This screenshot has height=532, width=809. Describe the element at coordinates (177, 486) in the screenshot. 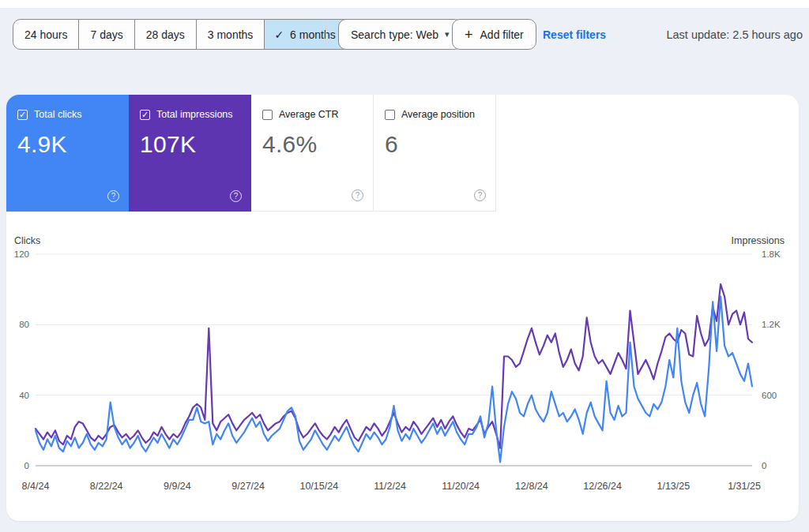

I see `svg-text: 9/9/24` at that location.